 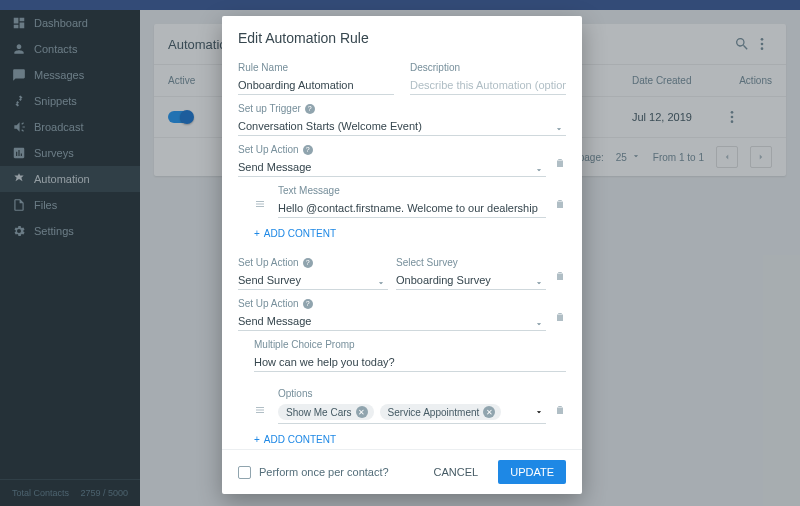 I want to click on survey-select, so click(x=471, y=280).